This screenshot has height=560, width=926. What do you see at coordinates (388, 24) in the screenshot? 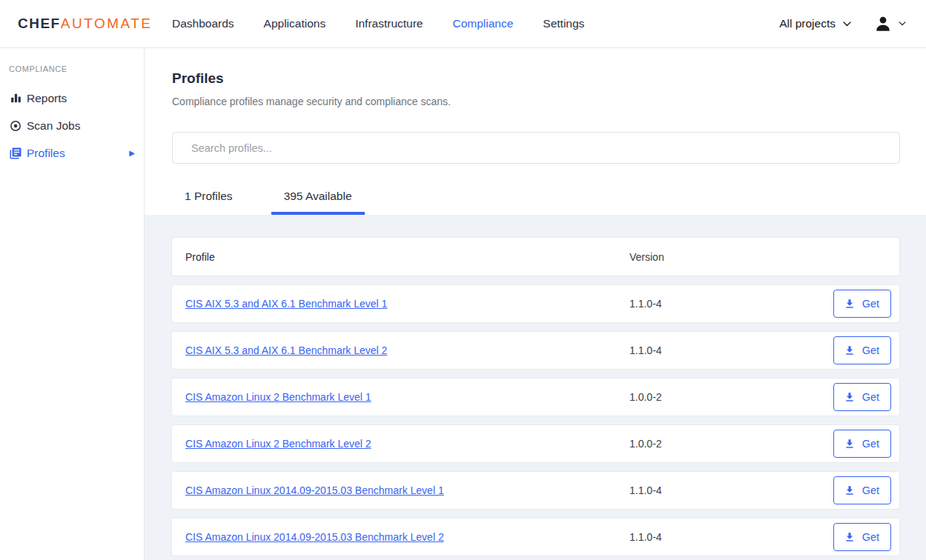
I see `nav-item-infrastructure: Infrastructure` at bounding box center [388, 24].